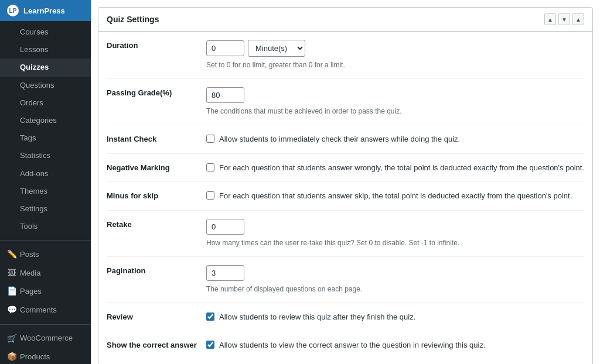 This screenshot has width=600, height=364. What do you see at coordinates (46, 103) in the screenshot?
I see `sidebar-item-orders: Orders` at bounding box center [46, 103].